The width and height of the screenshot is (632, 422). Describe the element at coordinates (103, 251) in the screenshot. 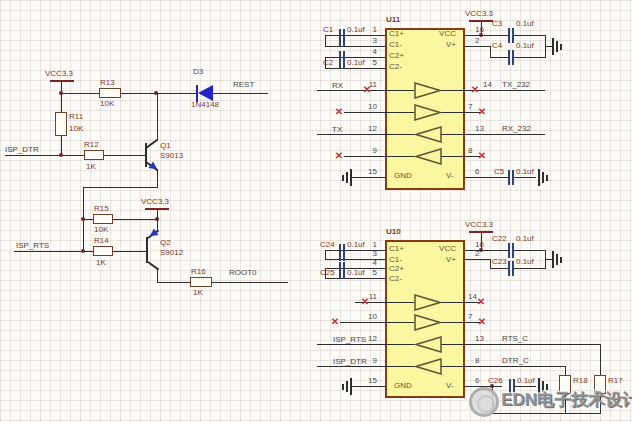

I see `resistor-body` at that location.